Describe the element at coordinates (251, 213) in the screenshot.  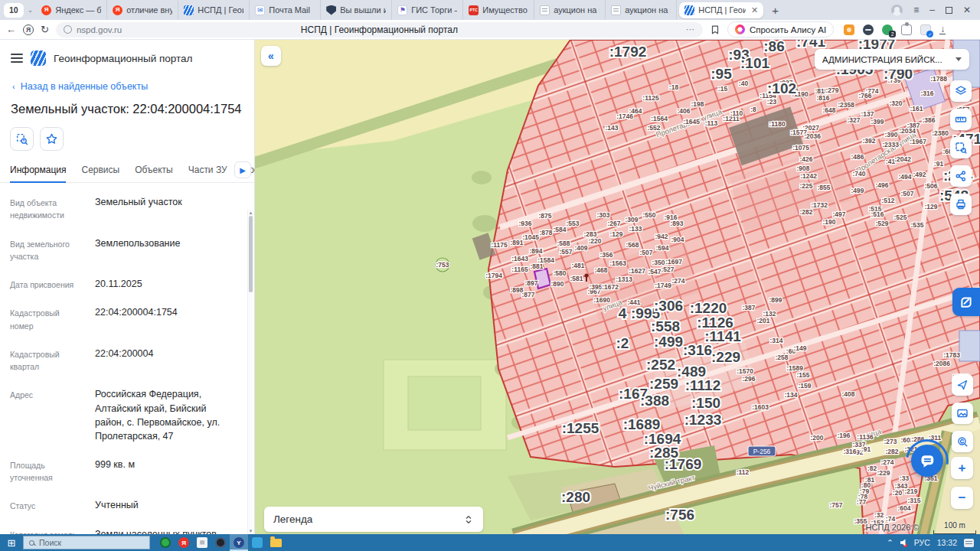
I see `scroll-up-icon: ▲` at that location.